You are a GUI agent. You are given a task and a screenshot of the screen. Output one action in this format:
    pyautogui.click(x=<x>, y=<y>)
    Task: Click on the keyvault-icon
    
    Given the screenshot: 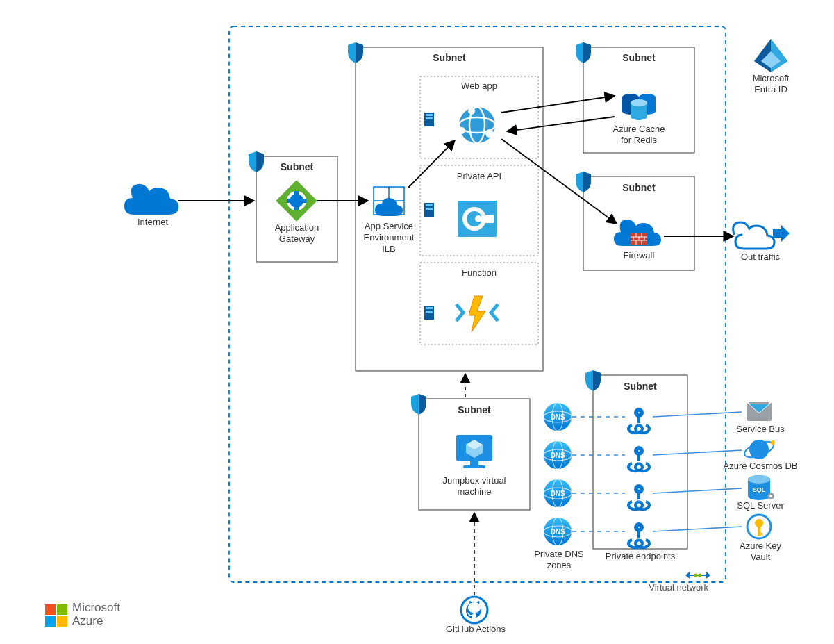 What is the action you would take?
    pyautogui.click(x=759, y=527)
    